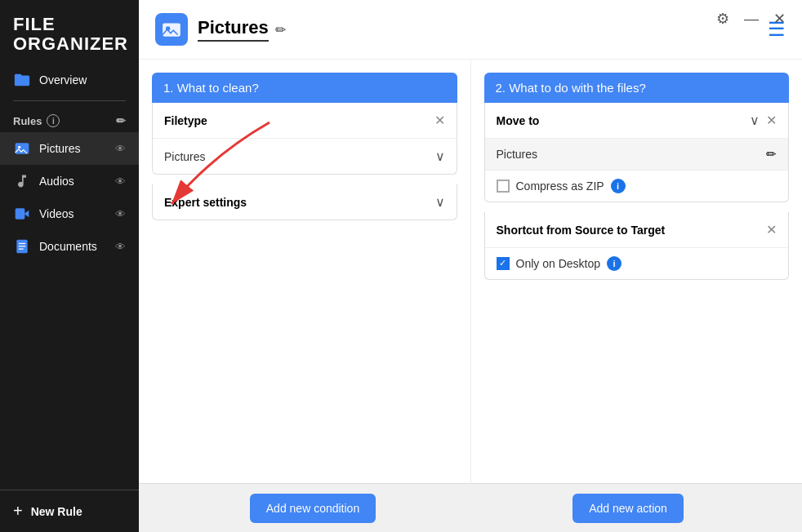 Image resolution: width=802 pixels, height=532 pixels. Describe the element at coordinates (723, 19) in the screenshot. I see `gear-icon: ⚙` at that location.